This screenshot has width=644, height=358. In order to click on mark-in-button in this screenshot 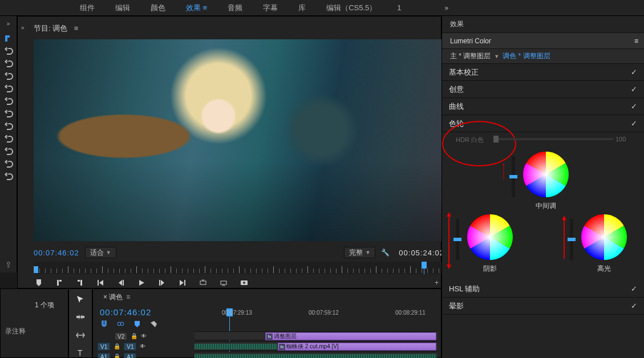, I will do `click(59, 283)`.